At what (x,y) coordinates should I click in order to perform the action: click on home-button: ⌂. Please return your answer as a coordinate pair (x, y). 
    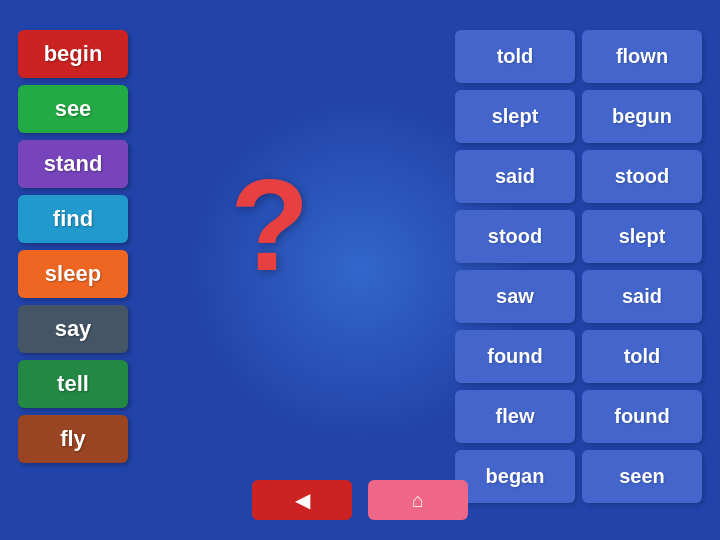
    Looking at the image, I should click on (418, 500).